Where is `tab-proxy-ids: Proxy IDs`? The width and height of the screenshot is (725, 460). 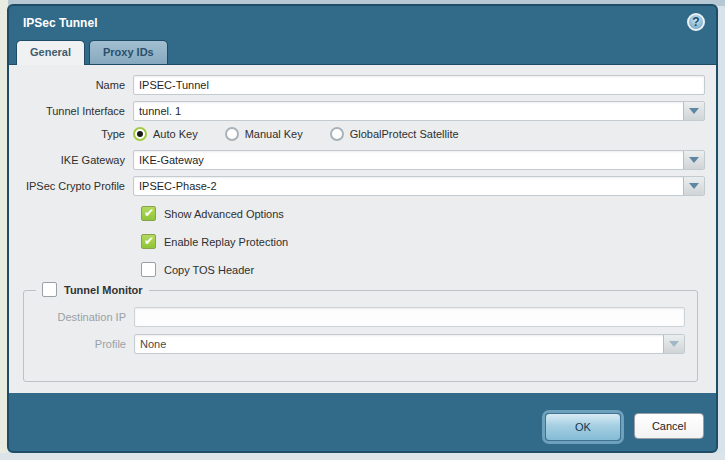 tab-proxy-ids: Proxy IDs is located at coordinates (128, 52).